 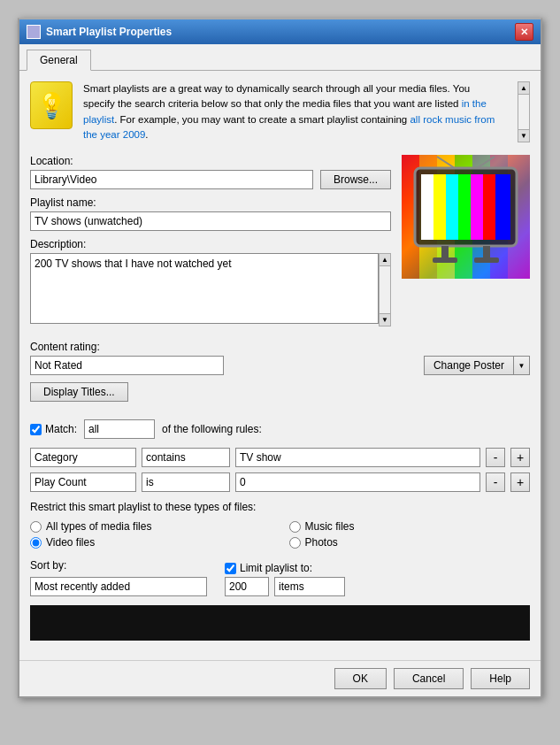 What do you see at coordinates (285, 587) in the screenshot?
I see `limit-input-row: items hours GB MB` at bounding box center [285, 587].